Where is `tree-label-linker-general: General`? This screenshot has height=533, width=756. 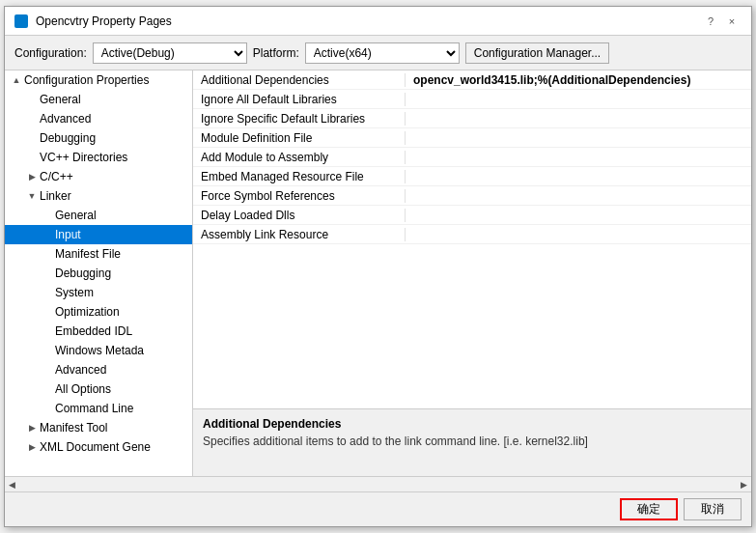 tree-label-linker-general: General is located at coordinates (75, 215).